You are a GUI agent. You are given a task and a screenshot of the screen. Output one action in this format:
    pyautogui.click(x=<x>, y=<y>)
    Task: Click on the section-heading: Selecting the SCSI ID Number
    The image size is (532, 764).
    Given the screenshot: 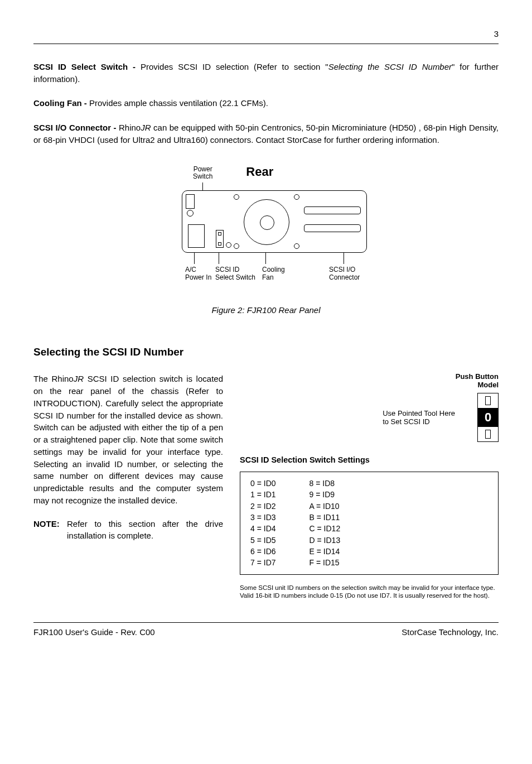 What is the action you would take?
    pyautogui.click(x=266, y=352)
    